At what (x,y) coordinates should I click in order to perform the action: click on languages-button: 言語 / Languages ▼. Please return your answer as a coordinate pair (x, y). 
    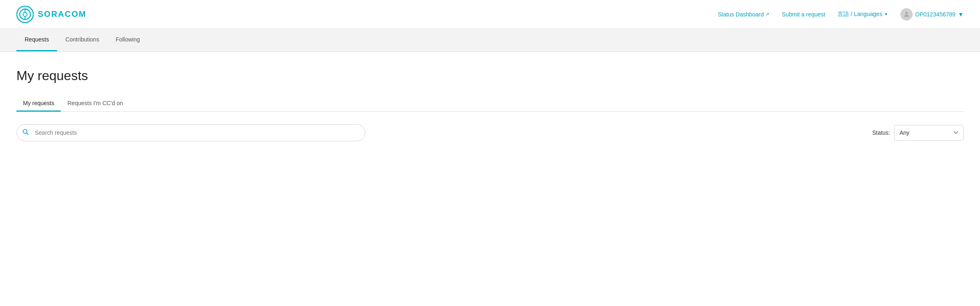
    Looking at the image, I should click on (863, 14).